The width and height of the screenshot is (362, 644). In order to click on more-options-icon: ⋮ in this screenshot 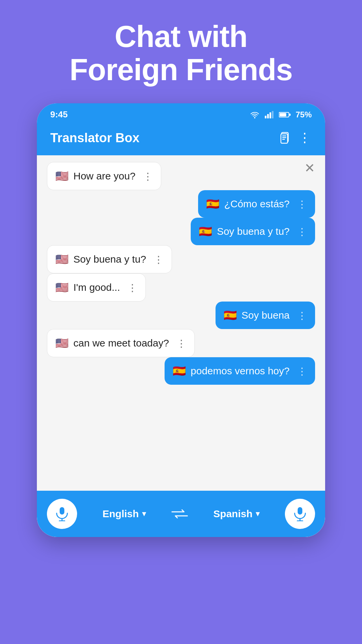, I will do `click(305, 138)`.